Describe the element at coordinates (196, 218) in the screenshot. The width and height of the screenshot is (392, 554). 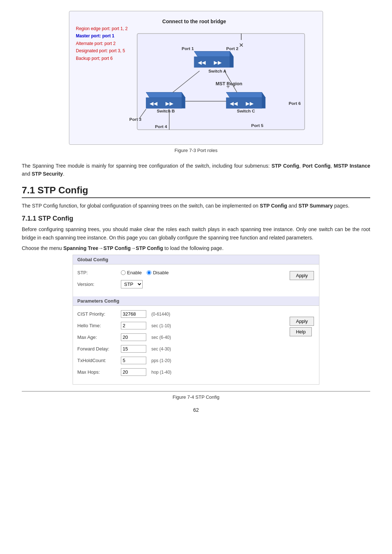
I see `section-711-heading: 7.1.1 STP Config` at that location.